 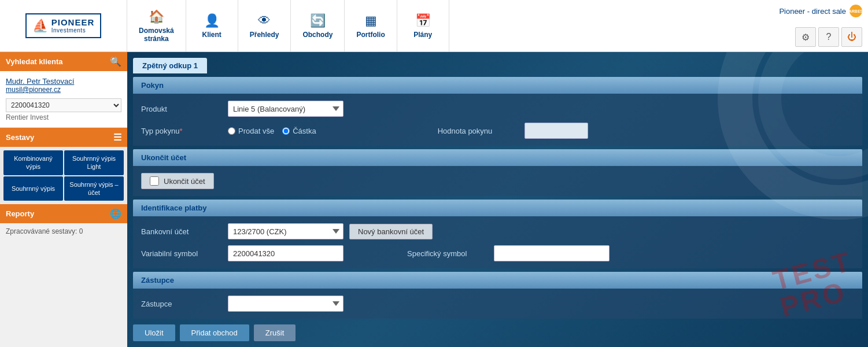 I want to click on calendar-icon: 📅, so click(x=423, y=21).